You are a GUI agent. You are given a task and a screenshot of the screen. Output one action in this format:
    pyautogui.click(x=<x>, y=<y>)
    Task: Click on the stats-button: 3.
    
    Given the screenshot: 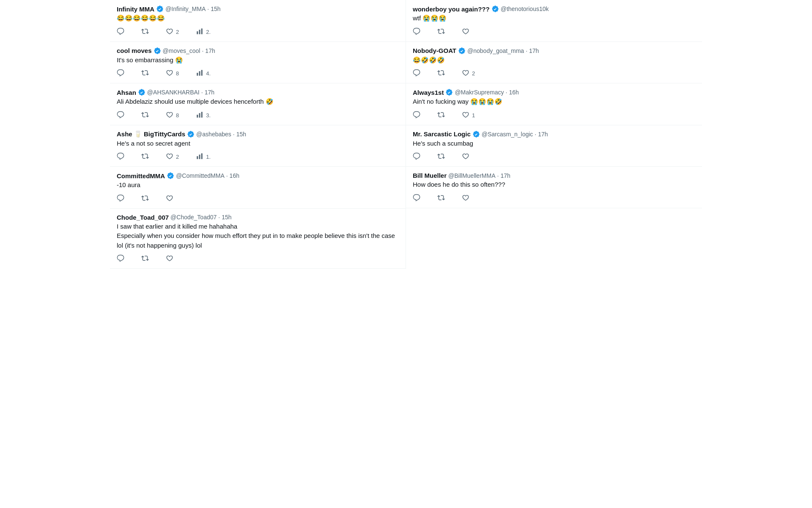 What is the action you would take?
    pyautogui.click(x=203, y=115)
    